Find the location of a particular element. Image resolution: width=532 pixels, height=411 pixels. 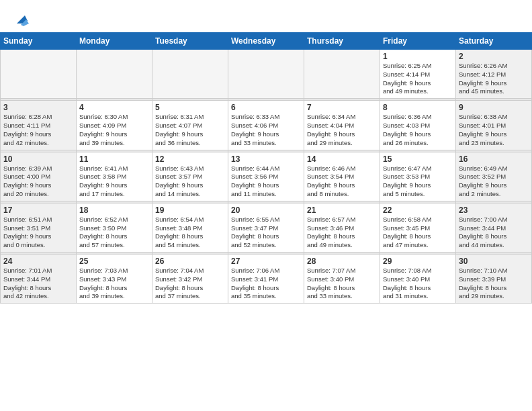

day-number: 17 is located at coordinates (38, 210).